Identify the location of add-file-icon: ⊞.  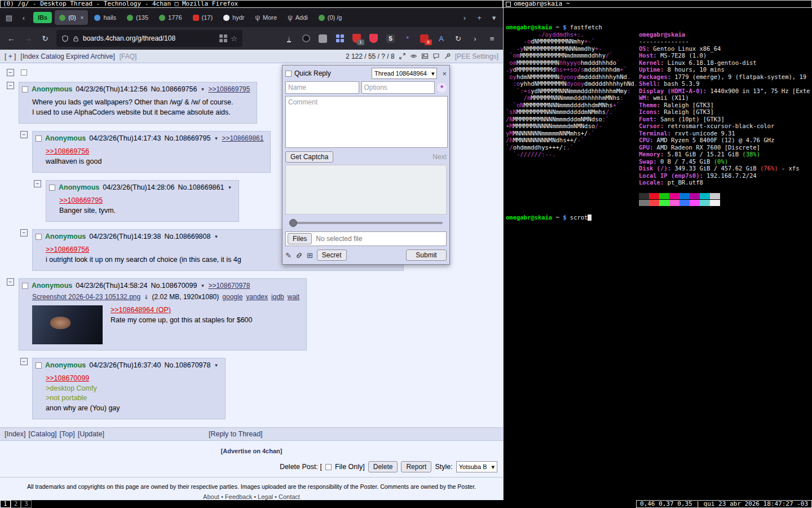
(310, 255).